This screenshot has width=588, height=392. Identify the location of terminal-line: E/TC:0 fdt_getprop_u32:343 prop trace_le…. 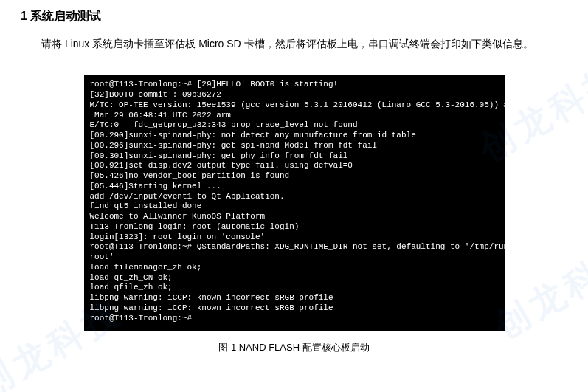
(294, 125).